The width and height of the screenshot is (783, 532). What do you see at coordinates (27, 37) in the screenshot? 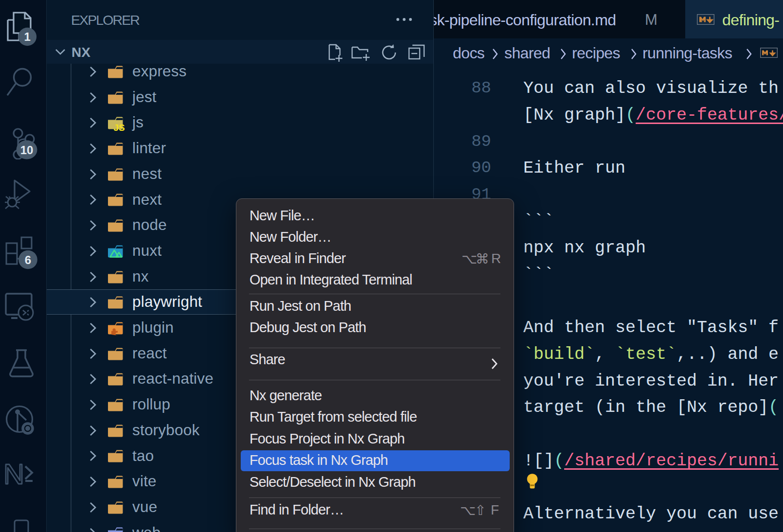
I see `svg-text: 1` at bounding box center [27, 37].